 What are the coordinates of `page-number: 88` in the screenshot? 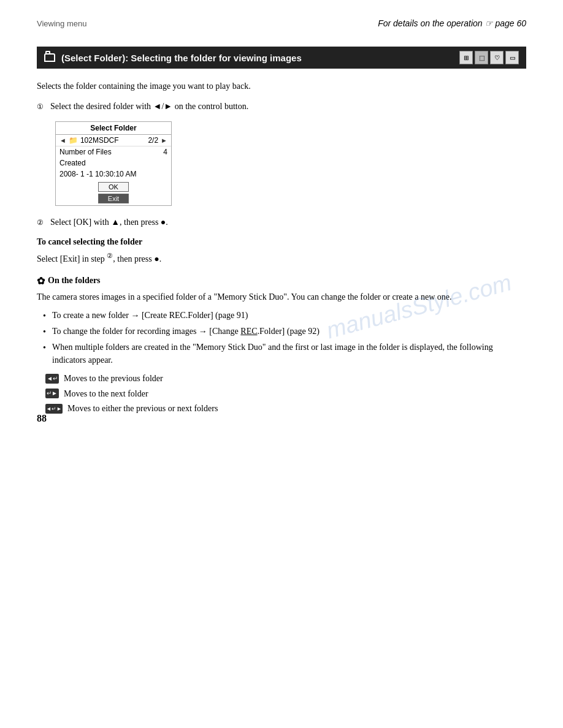 It's located at (42, 419).